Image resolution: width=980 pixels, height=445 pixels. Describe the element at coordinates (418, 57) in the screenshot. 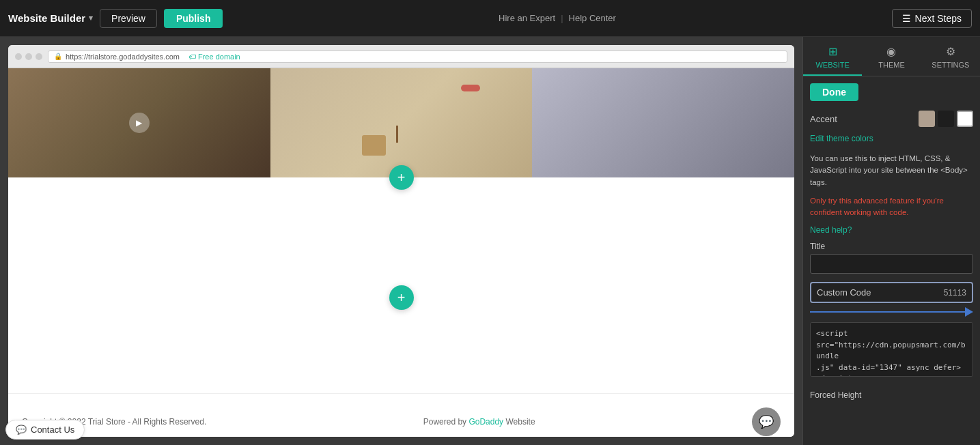

I see `address-bar: 🔒 https://trialstore.godaddysites.com 🏷 …` at that location.